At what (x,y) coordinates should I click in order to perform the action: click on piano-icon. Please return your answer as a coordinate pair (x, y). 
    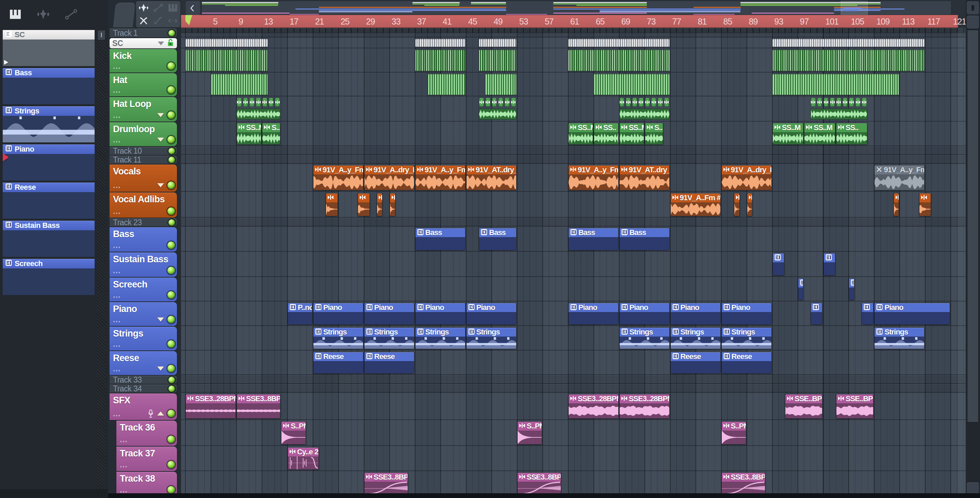
    Looking at the image, I should click on (173, 8).